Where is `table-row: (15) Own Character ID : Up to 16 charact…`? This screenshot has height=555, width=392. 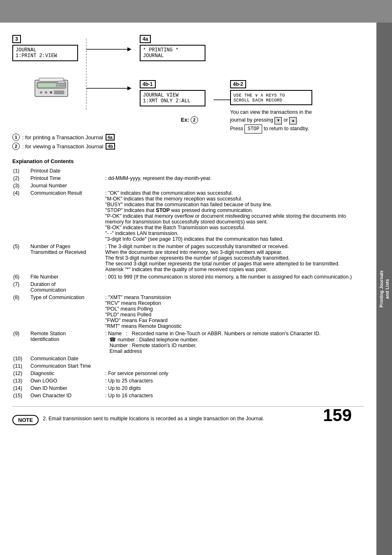
table-row: (15) Own Character ID : Up to 16 charact… is located at coordinates (188, 396).